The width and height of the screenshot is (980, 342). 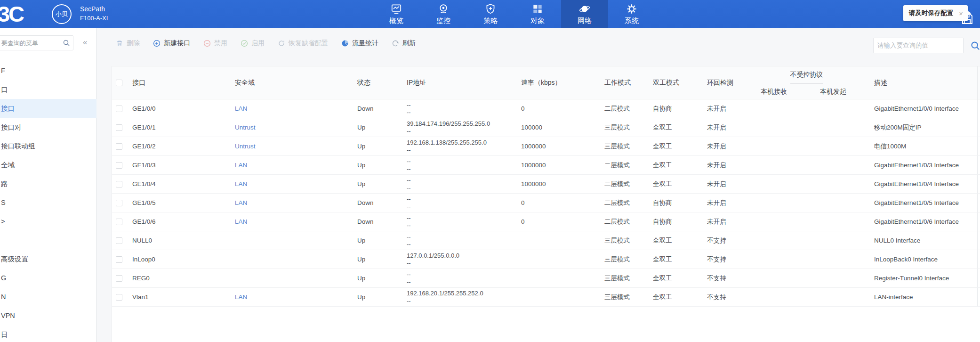 I want to click on sidebar-menu-item: G, so click(x=48, y=278).